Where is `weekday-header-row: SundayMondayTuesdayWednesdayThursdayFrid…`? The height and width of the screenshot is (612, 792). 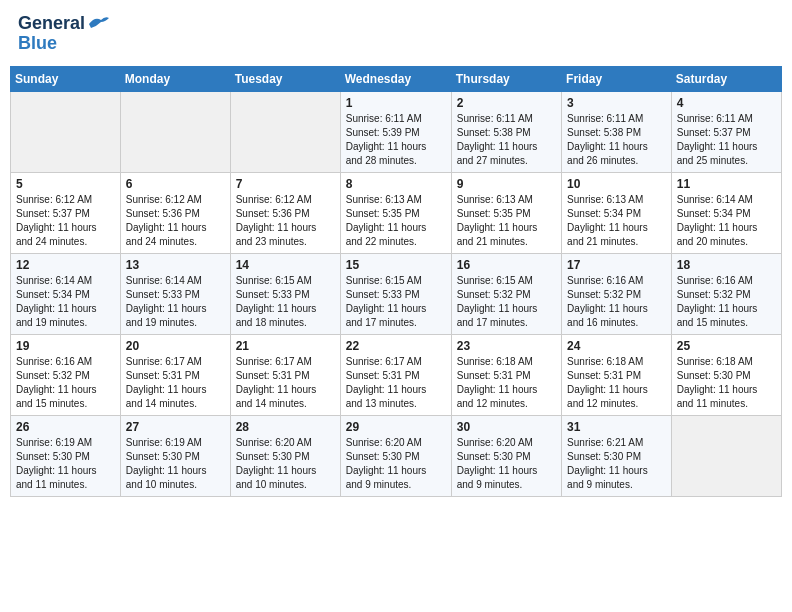 weekday-header-row: SundayMondayTuesdayWednesdayThursdayFrid… is located at coordinates (396, 78).